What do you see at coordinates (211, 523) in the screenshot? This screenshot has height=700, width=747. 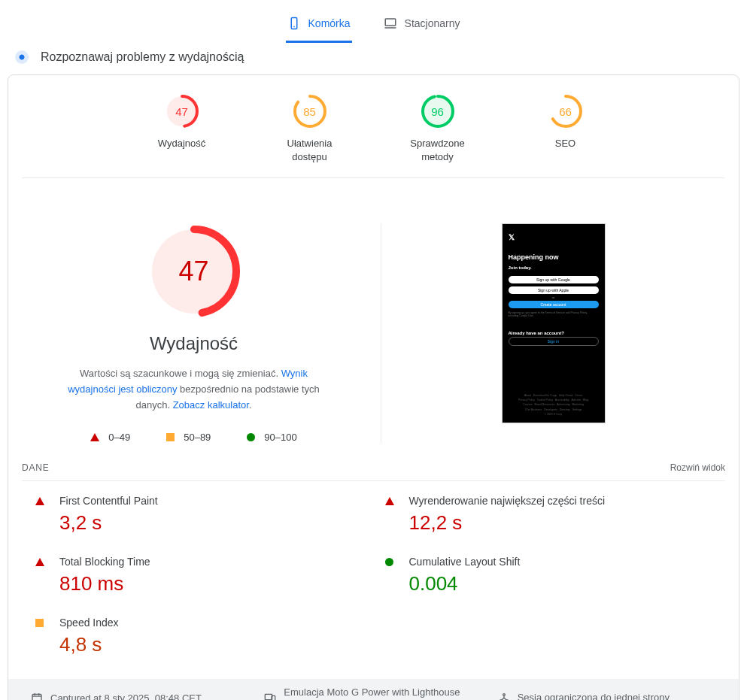 I see `metric-value: 3,2 s` at bounding box center [211, 523].